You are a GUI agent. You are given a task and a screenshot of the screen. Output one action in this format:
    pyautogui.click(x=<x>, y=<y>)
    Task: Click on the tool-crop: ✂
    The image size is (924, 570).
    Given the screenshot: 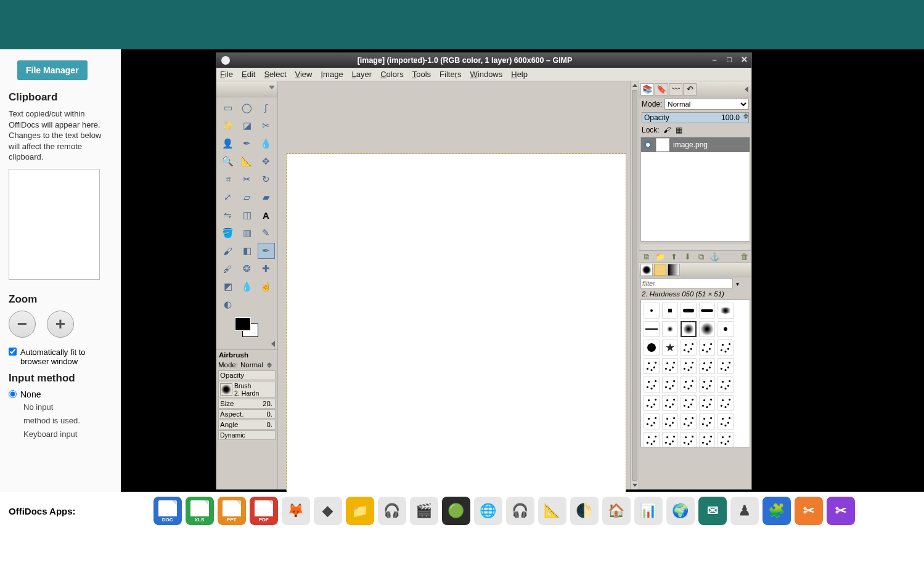 What is the action you would take?
    pyautogui.click(x=247, y=179)
    